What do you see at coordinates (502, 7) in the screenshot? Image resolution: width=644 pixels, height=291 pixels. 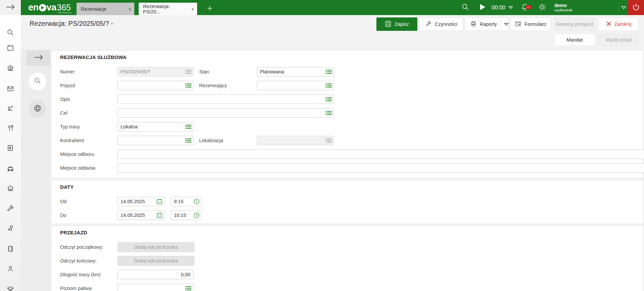 I see `timer-display: 00:00` at bounding box center [502, 7].